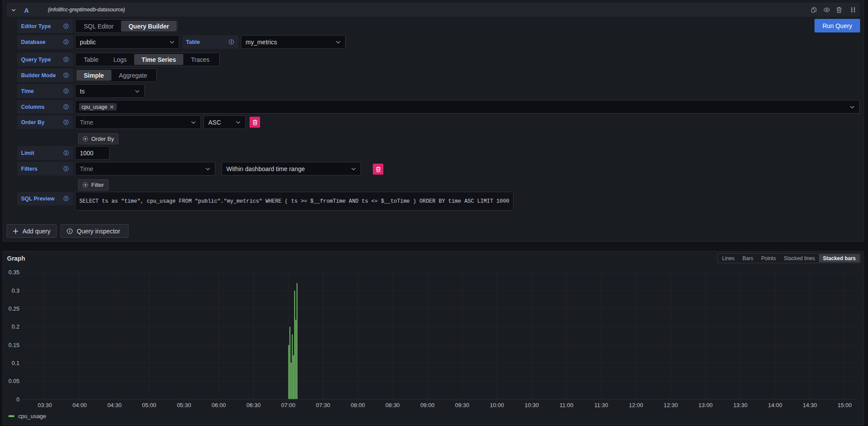 The image size is (868, 426). Describe the element at coordinates (115, 405) in the screenshot. I see `svg-text: 04:30` at that location.